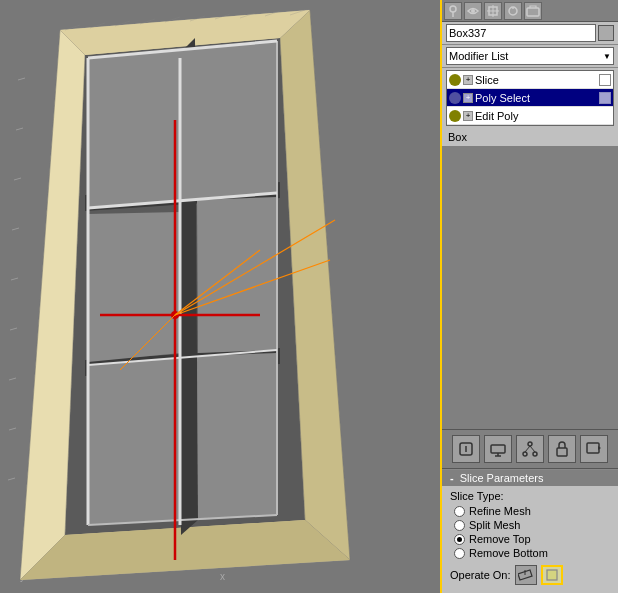 Image resolution: width=618 pixels, height=593 pixels. Describe the element at coordinates (530, 11) in the screenshot. I see `top-toolbar` at that location.